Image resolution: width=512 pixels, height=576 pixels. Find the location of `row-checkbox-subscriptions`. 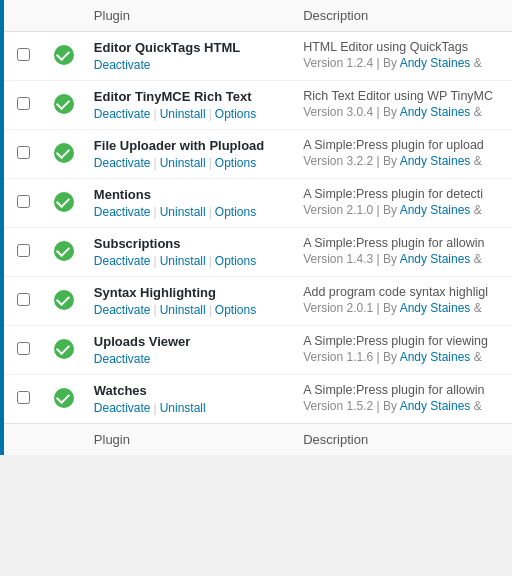

row-checkbox-subscriptions is located at coordinates (24, 250).